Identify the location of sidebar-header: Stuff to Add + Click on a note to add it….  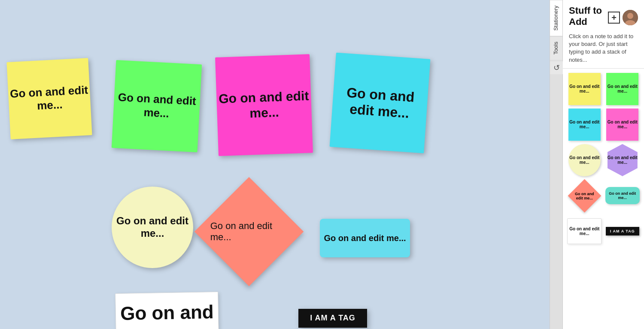
(604, 34).